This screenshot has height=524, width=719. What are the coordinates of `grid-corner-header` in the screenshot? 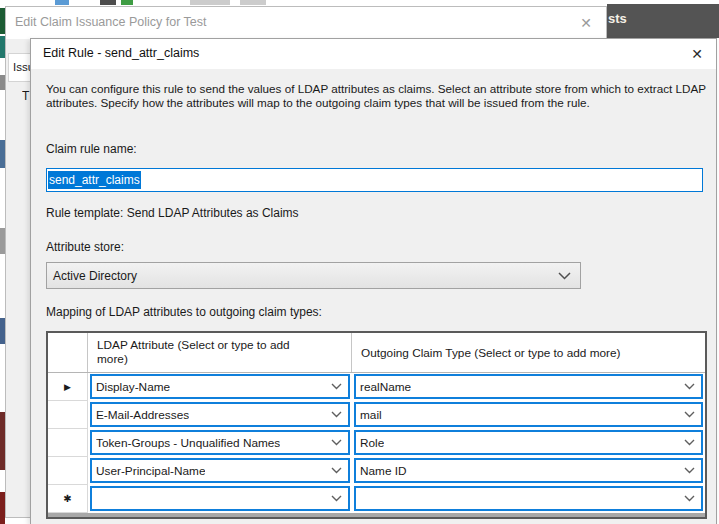 It's located at (68, 352).